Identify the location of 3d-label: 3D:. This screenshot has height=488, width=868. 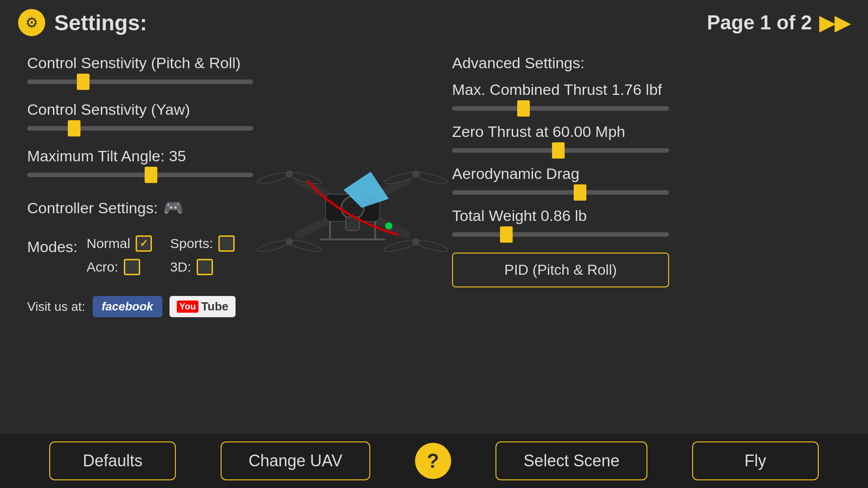
(181, 267).